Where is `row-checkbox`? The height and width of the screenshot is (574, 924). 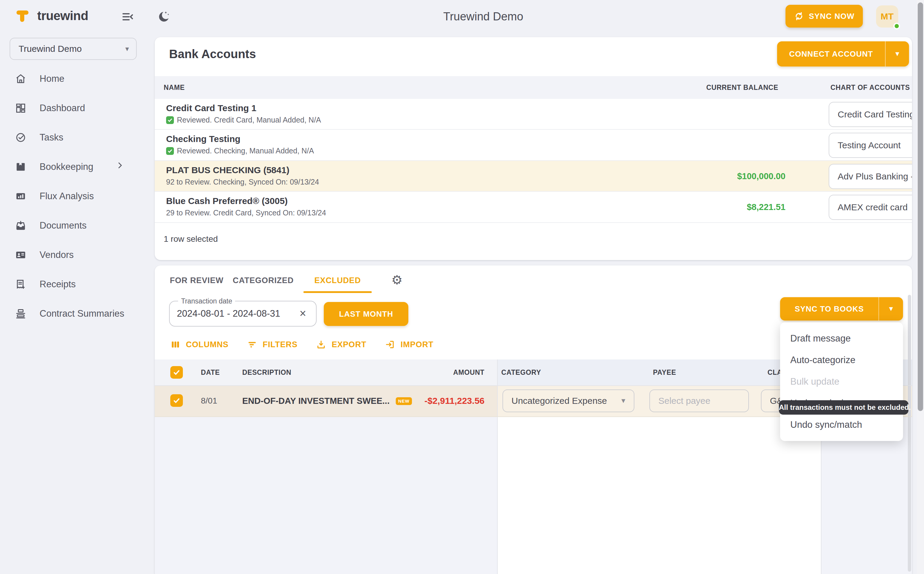
row-checkbox is located at coordinates (176, 401).